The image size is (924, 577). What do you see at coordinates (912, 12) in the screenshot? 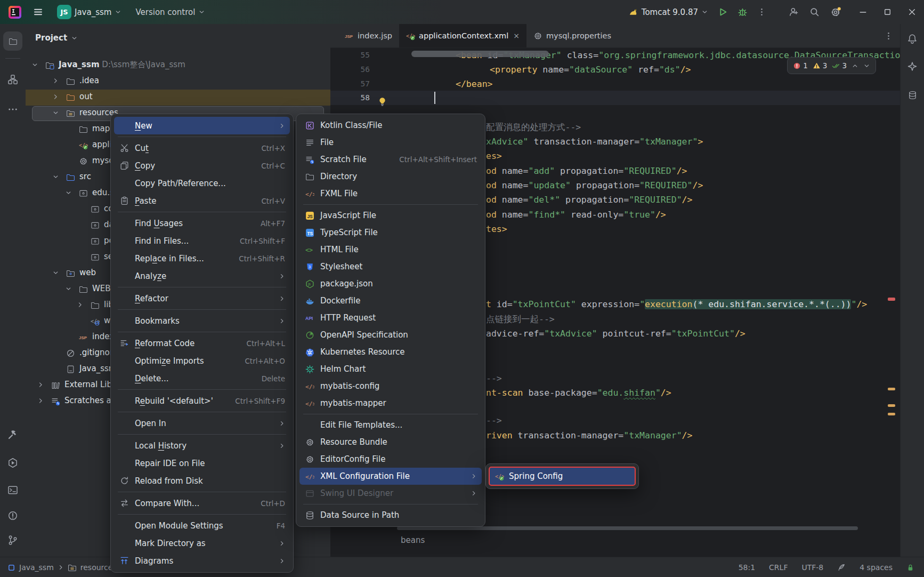
I see `window-close-button` at bounding box center [912, 12].